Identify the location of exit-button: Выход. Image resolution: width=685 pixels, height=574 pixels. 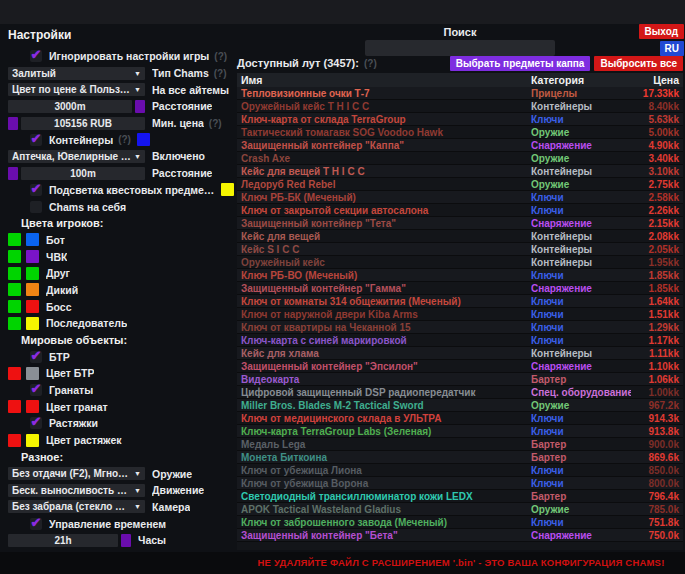
(662, 32).